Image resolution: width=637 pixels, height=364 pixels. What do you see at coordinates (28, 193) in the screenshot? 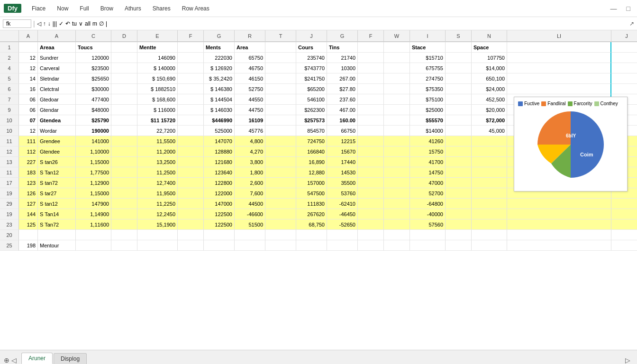
I see `cell: 126` at bounding box center [28, 193].